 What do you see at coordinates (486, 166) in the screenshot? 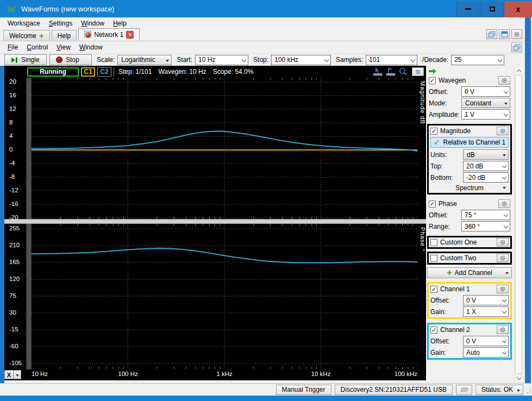
I see `top-combo: 20 dB` at bounding box center [486, 166].